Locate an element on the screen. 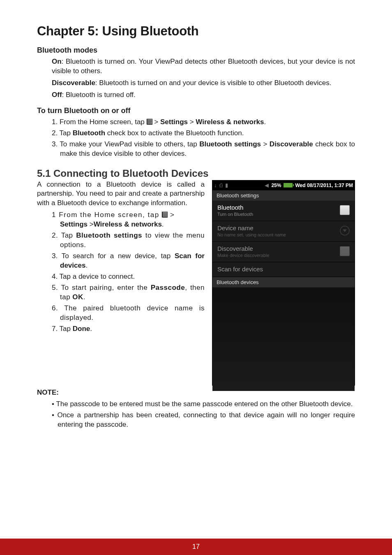 Image resolution: width=392 pixels, height=555 pixels. battery-small-icon: ▮ is located at coordinates (227, 185).